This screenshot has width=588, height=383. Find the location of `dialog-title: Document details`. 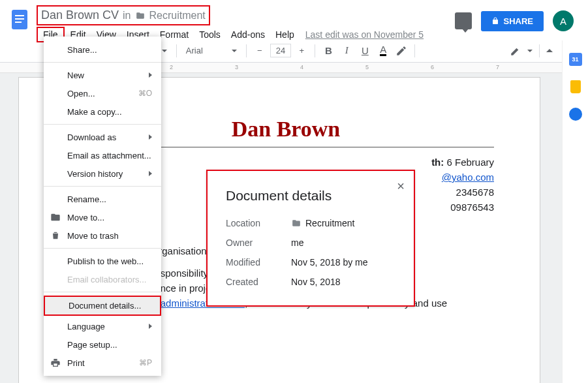

dialog-title: Document details is located at coordinates (311, 196).